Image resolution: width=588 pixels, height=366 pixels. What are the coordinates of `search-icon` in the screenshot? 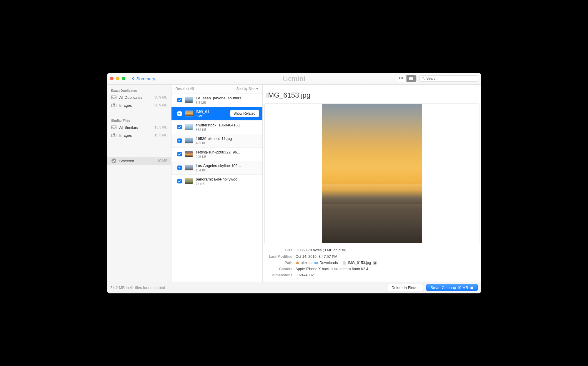 It's located at (423, 78).